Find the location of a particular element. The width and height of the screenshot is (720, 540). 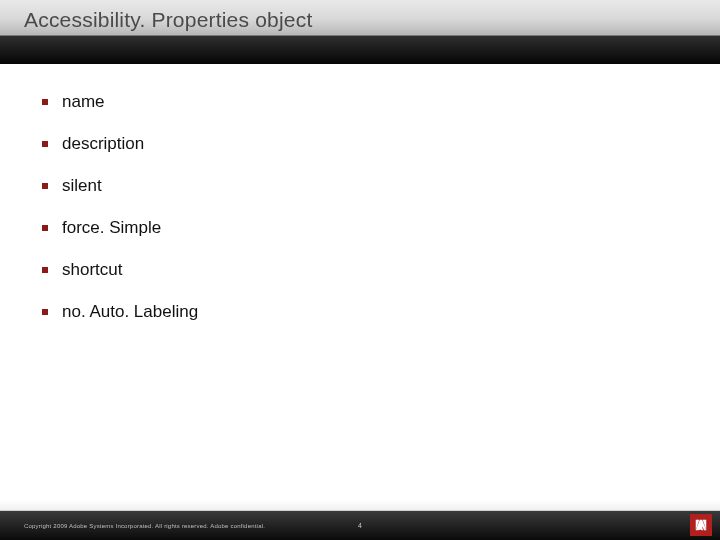

list-item: no. Auto. Labeling is located at coordinates (360, 312).